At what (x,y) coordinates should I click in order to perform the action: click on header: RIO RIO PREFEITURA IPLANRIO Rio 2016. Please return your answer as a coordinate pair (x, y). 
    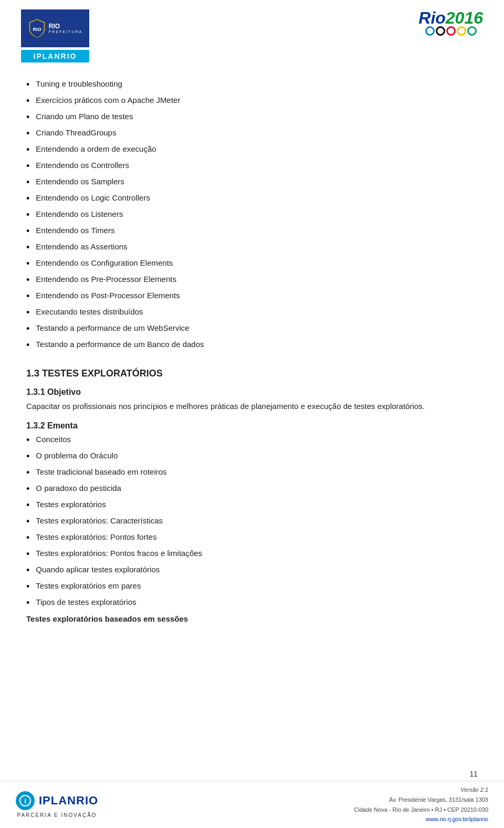
    Looking at the image, I should click on (252, 34).